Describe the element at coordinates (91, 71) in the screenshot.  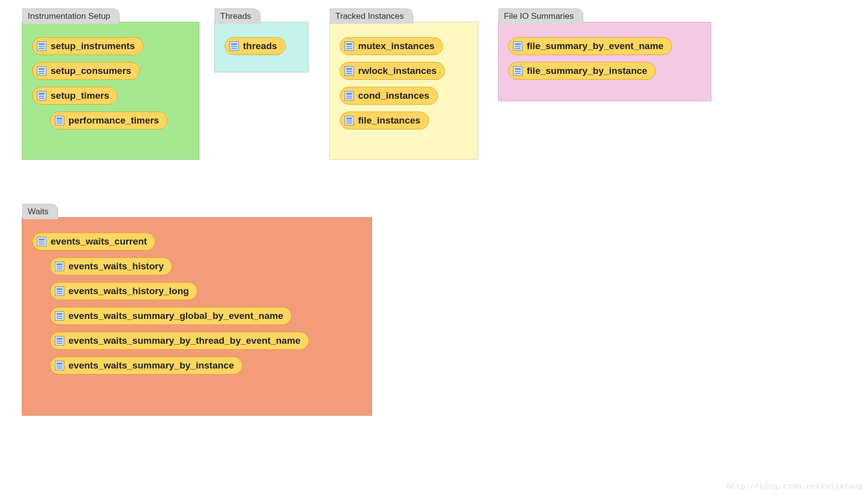
I see `table-label: setup_consumers` at that location.